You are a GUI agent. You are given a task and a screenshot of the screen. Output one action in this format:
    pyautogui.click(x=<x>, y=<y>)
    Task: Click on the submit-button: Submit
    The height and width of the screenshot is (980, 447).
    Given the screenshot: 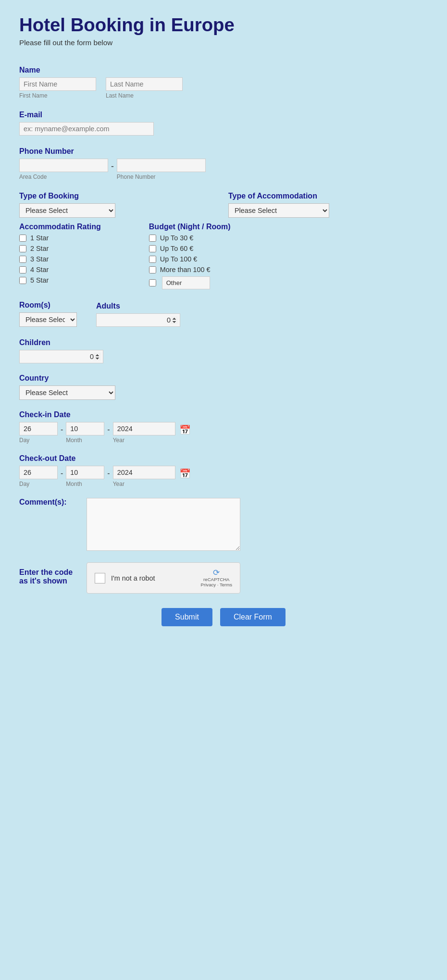 What is the action you would take?
    pyautogui.click(x=187, y=617)
    